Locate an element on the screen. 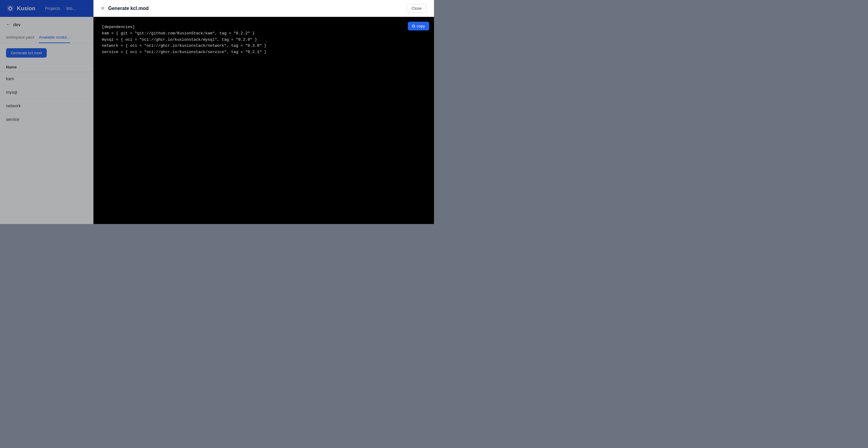  modal-title-row: ✕ Generate kcl.mod is located at coordinates (125, 8).